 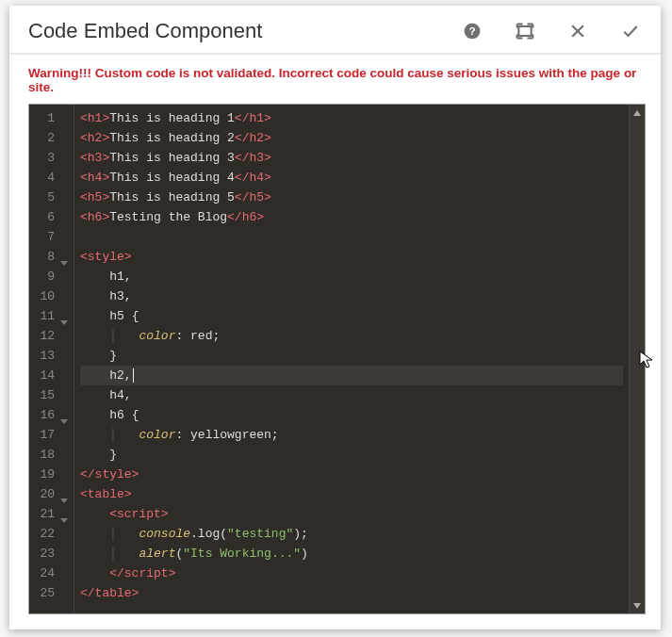 I want to click on gutter-line: 10, so click(x=51, y=296).